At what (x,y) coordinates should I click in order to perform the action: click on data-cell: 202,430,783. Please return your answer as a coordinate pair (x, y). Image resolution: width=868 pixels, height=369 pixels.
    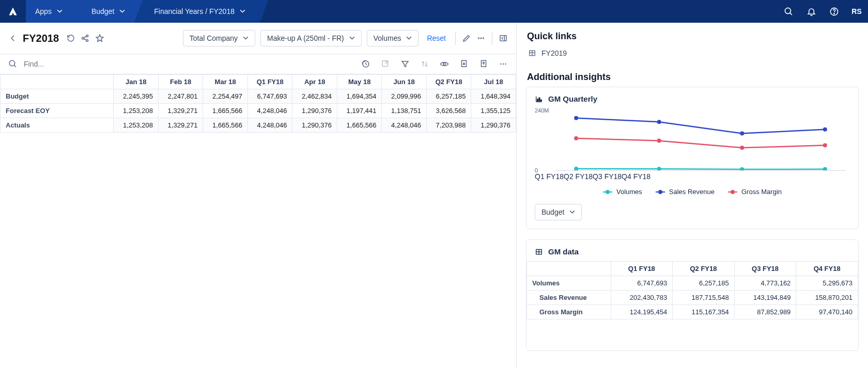
    Looking at the image, I should click on (642, 298).